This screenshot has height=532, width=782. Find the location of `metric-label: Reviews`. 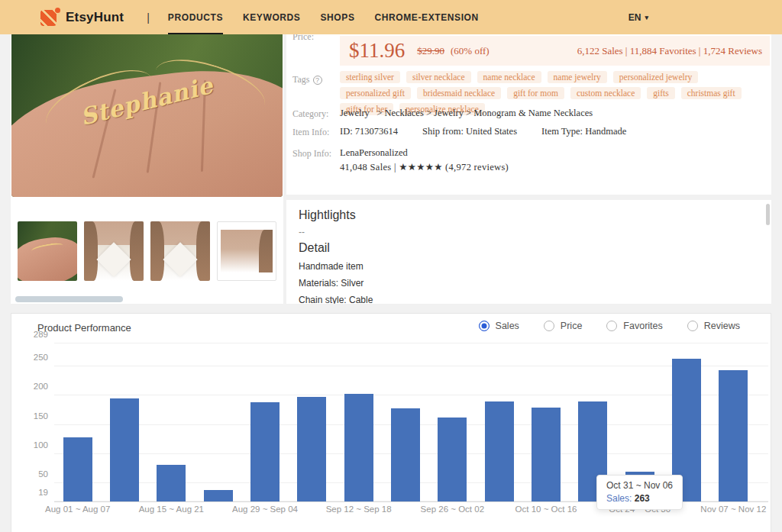

metric-label: Reviews is located at coordinates (722, 326).